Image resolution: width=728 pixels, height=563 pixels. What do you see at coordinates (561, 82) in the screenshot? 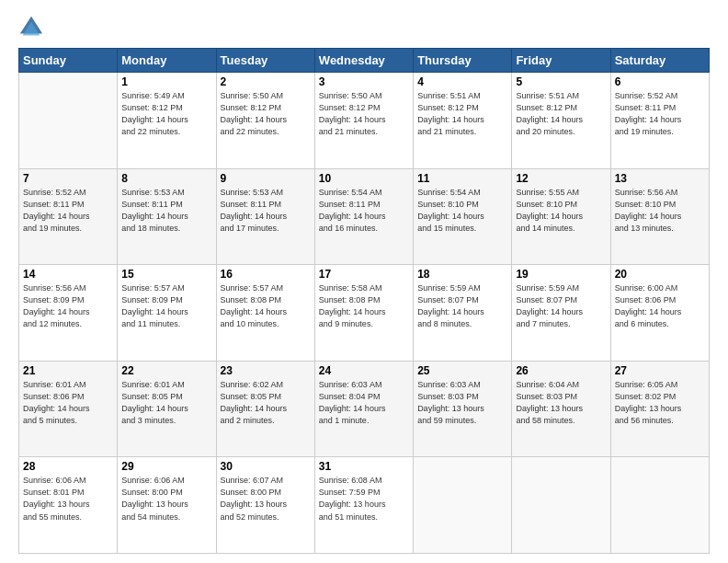
I see `day-number: 5` at bounding box center [561, 82].